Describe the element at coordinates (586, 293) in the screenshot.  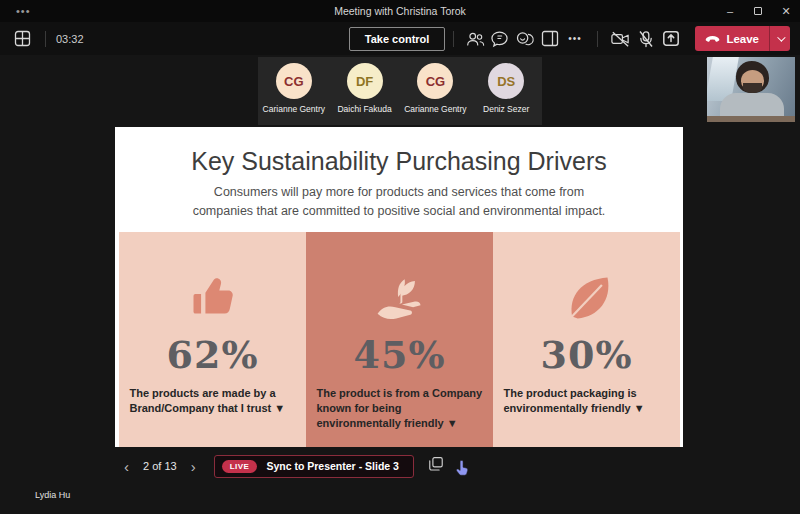
I see `leaf-icon` at that location.